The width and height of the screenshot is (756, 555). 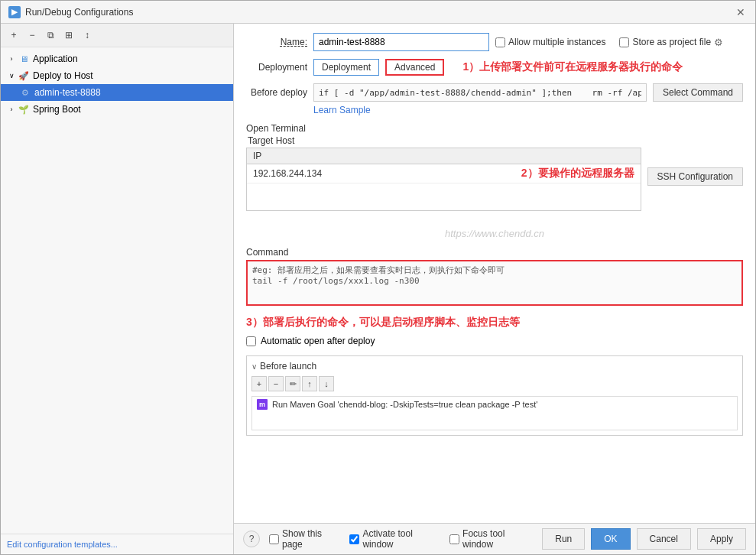 I want to click on title-bar: ▶ Run/Debug Configurations ✕, so click(x=378, y=12).